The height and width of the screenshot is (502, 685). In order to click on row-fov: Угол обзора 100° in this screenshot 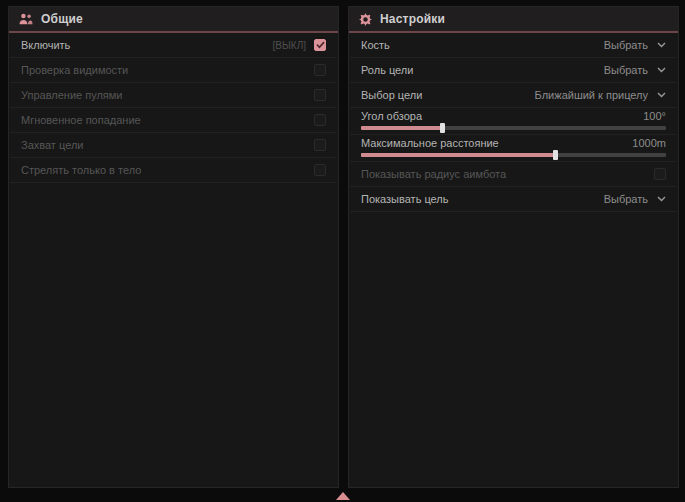, I will do `click(514, 122)`.